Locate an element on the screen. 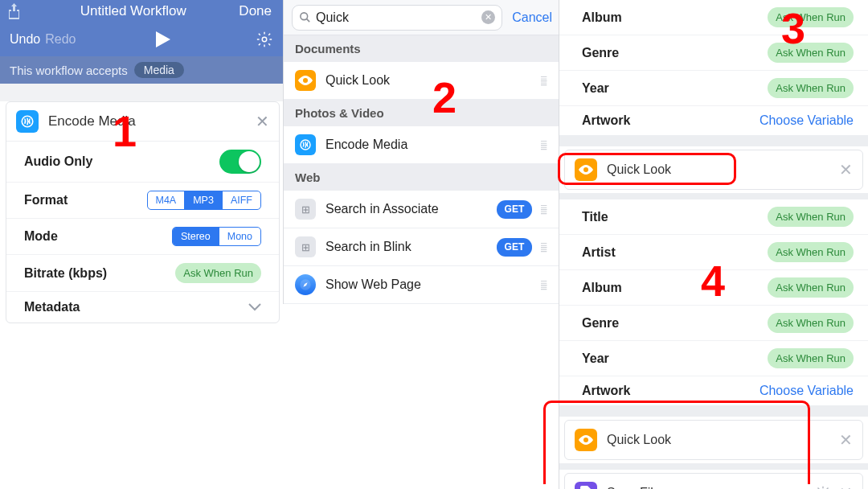 This screenshot has width=868, height=489. action-label: Quick Look is located at coordinates (429, 80).